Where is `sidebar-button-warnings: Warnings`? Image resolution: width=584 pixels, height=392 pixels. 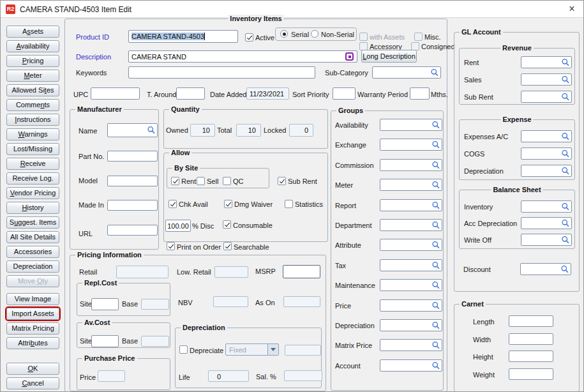
sidebar-button-warnings: Warnings is located at coordinates (33, 134).